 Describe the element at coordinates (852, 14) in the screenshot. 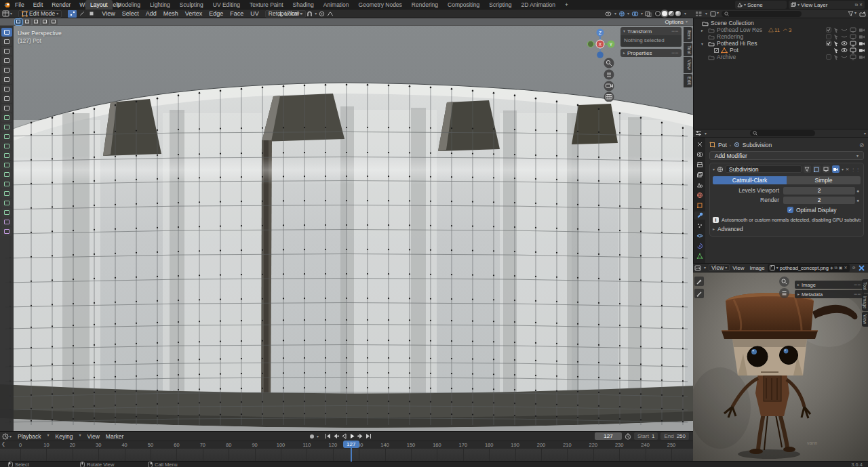

I see `filter-dropdown: ▾` at that location.